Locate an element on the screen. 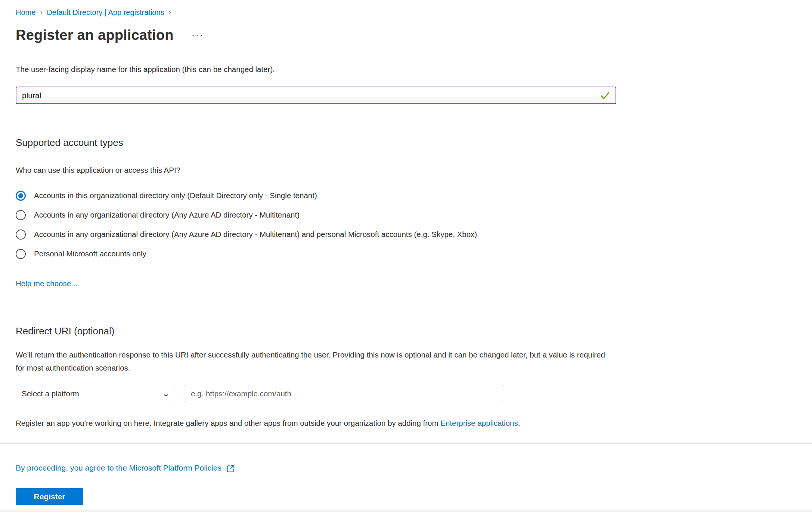 The image size is (812, 512). platform-policies-link: By proceeding, you agree to the Microsof… is located at coordinates (119, 468).